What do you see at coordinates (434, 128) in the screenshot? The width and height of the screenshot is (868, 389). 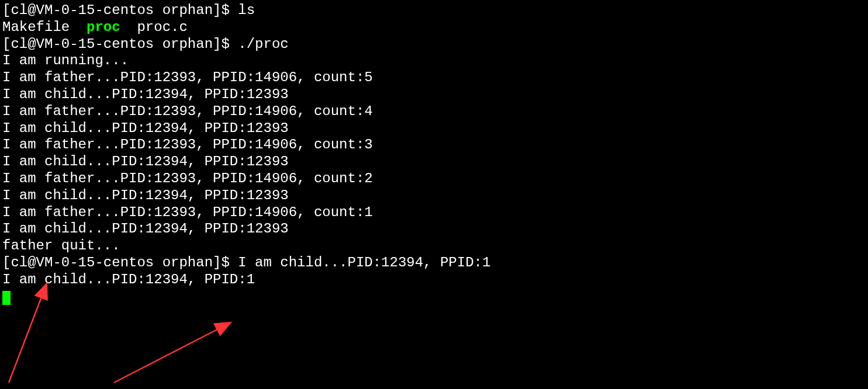 I see `output-child-2: I am child...PID:12394, PPID:12393` at bounding box center [434, 128].